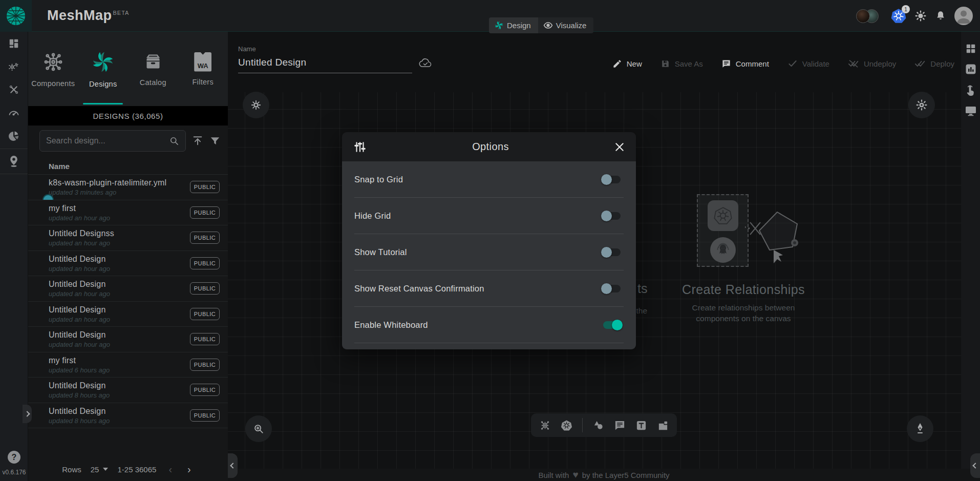 Image resolution: width=980 pixels, height=481 pixels. I want to click on snap-to-grid-toggle, so click(612, 179).